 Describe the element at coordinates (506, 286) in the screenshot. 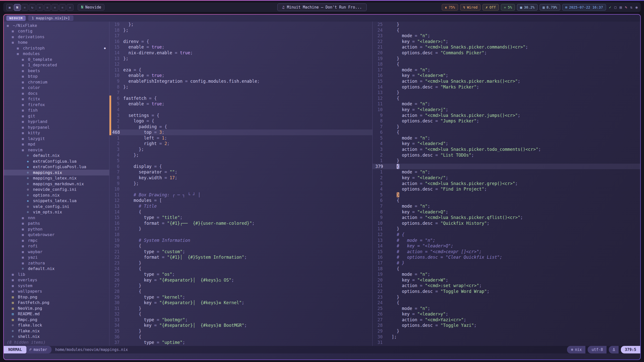

I see `code-line: 21 action = "<cmd>:set wrap!<cr>";` at that location.